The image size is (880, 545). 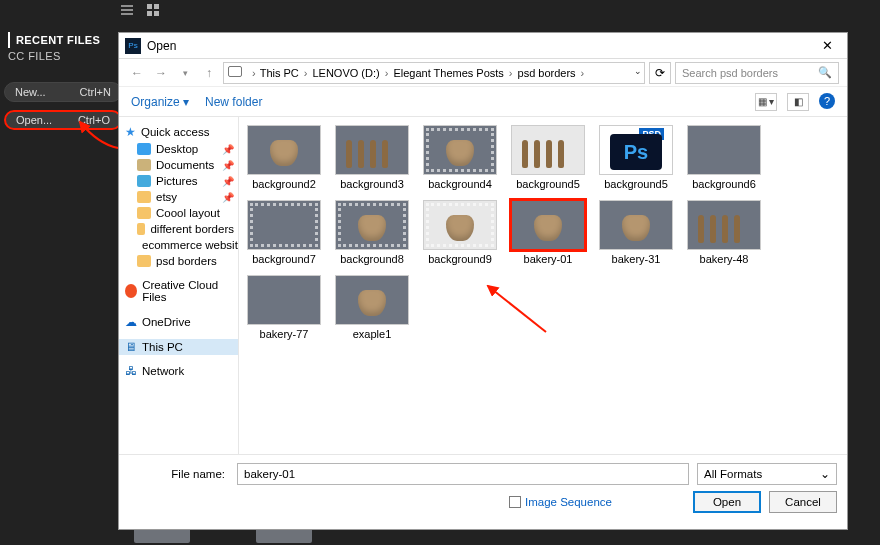 I want to click on sidebar-this-pc: 🖥 This PC, so click(x=178, y=347).